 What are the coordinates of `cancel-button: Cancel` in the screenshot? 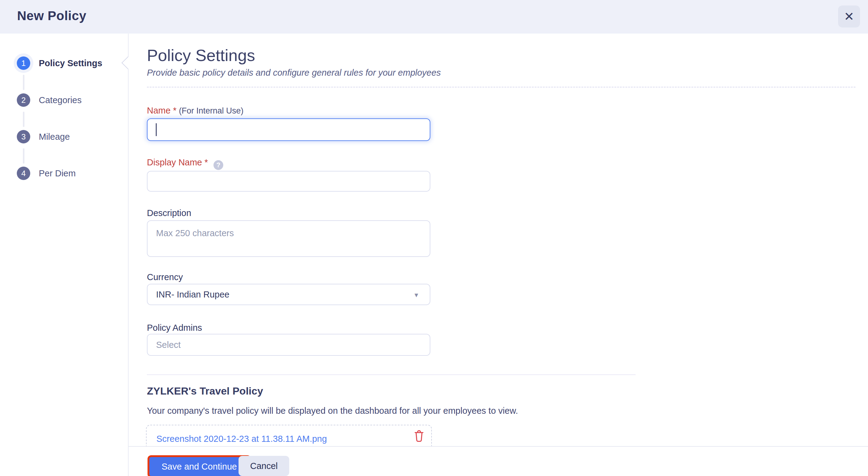 It's located at (264, 466).